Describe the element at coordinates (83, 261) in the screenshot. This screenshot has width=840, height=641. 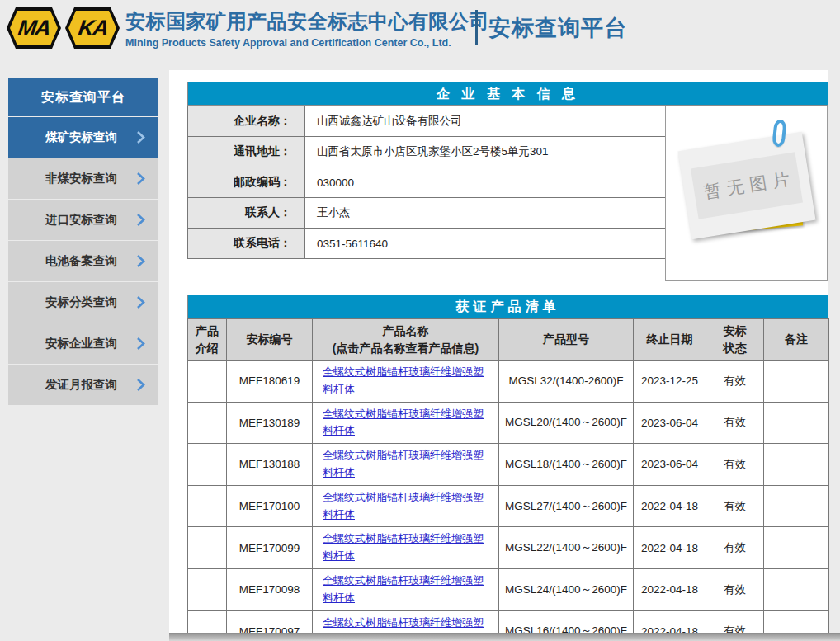
I see `sidebar-item-电池备案查询: 电池备案查询` at that location.